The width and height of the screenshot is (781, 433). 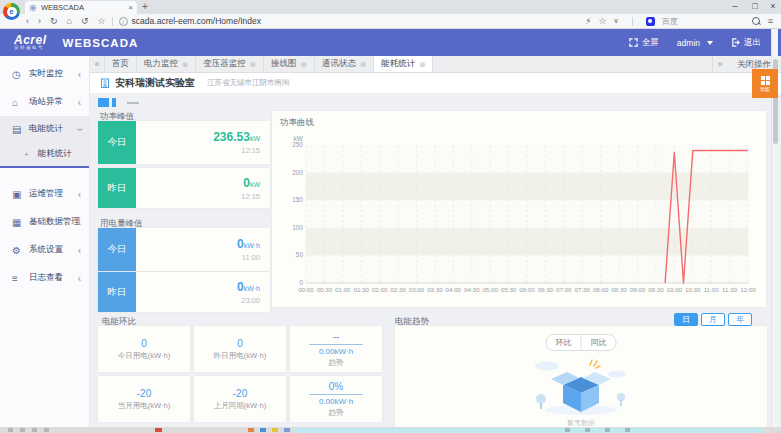 I want to click on sidebar-item-4: ▣运维管理‹, so click(x=44, y=194).